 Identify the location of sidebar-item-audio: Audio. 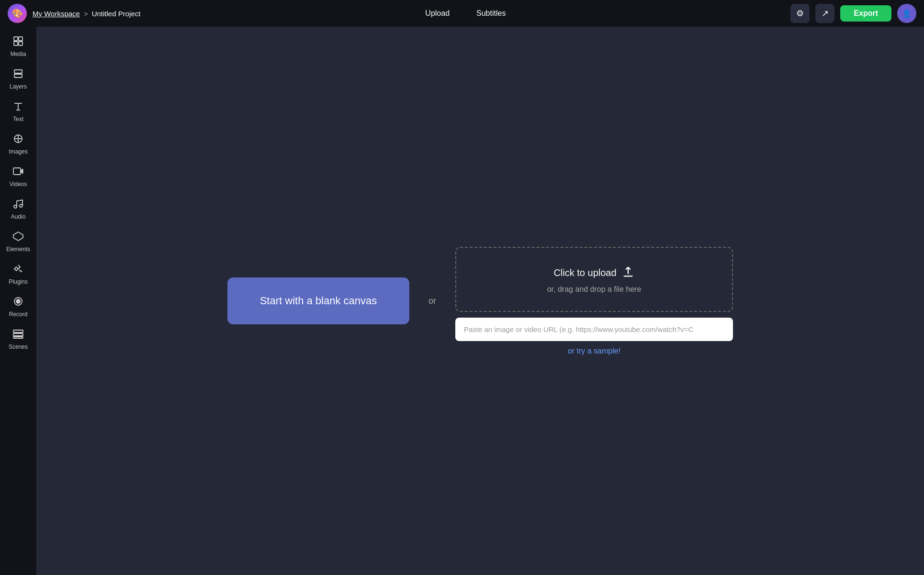
(18, 209).